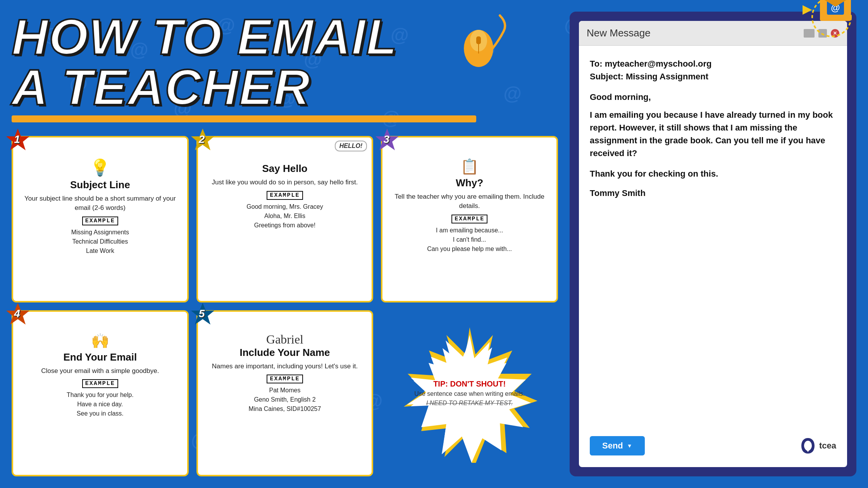 This screenshot has width=868, height=488. Describe the element at coordinates (713, 64) in the screenshot. I see `email-to: To: myteacher@myschool.org` at that location.